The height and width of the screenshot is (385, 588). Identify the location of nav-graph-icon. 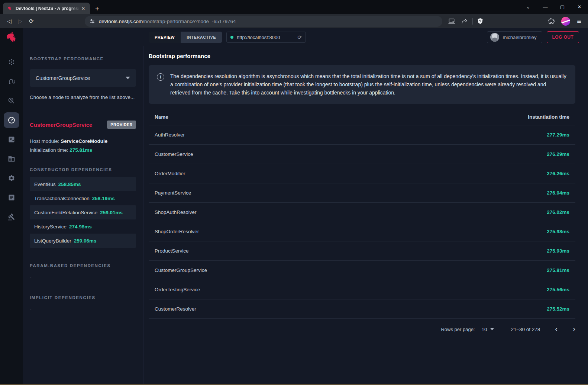
(12, 62).